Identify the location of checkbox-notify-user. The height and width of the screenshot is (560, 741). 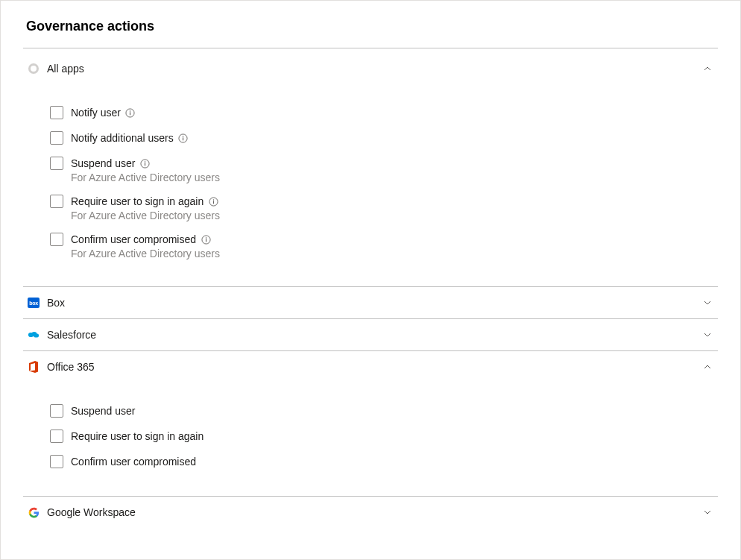
(57, 113).